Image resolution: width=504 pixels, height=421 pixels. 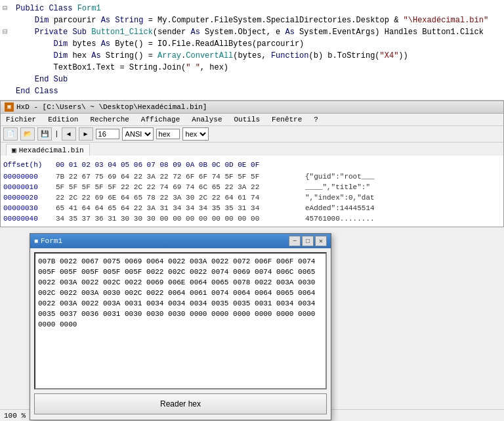 What do you see at coordinates (30, 187) in the screenshot?
I see `hex-addr-1: 00000010` at bounding box center [30, 187].